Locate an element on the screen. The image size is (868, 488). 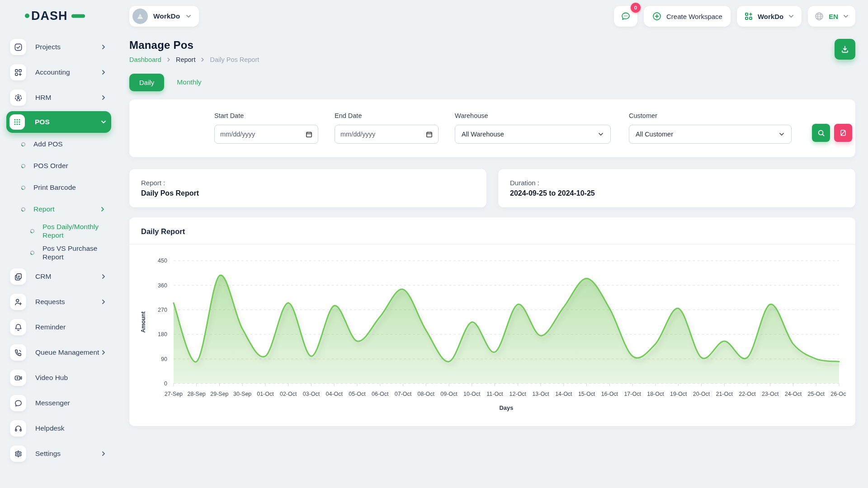
svg-text: 14-Oct is located at coordinates (564, 394).